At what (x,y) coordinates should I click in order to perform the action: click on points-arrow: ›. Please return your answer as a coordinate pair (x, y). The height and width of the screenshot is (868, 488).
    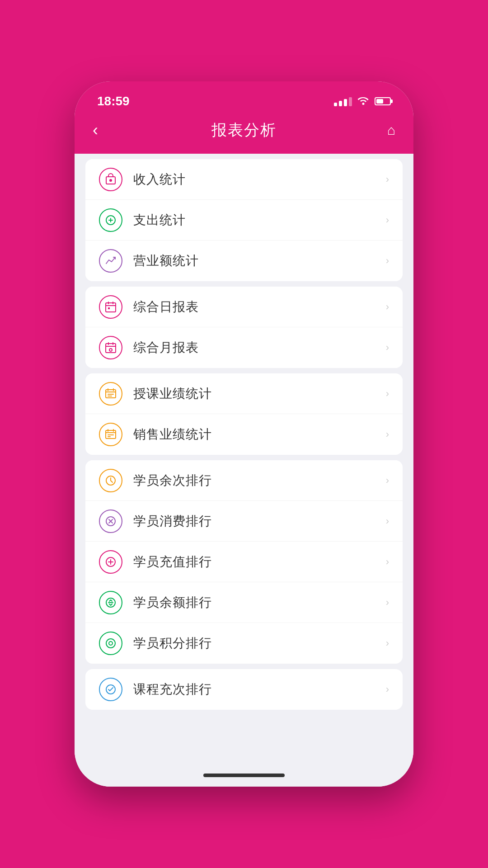
    Looking at the image, I should click on (388, 643).